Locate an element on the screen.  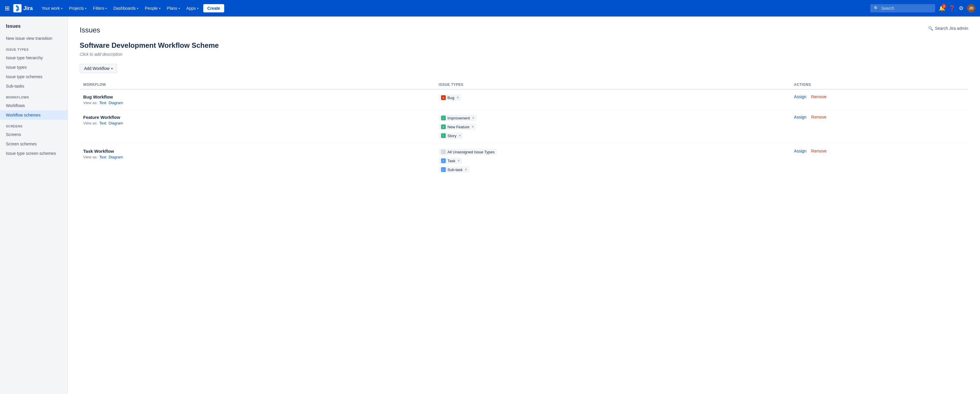
avatar: JD is located at coordinates (971, 8).